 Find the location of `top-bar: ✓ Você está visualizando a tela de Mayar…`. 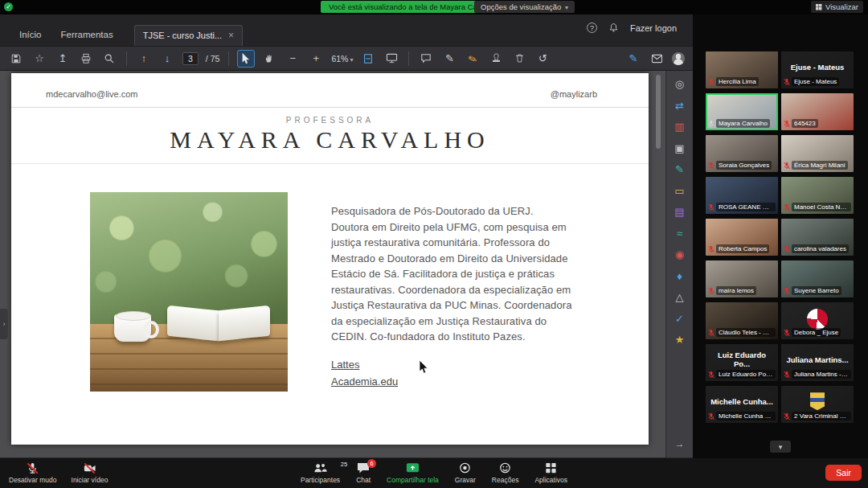

top-bar: ✓ Você está visualizando a tela de Mayar… is located at coordinates (434, 7).